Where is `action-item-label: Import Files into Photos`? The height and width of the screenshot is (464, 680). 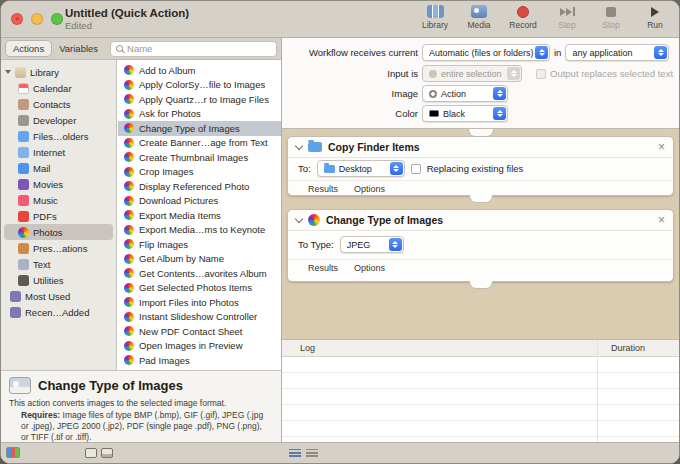
action-item-label: Import Files into Photos is located at coordinates (189, 302).